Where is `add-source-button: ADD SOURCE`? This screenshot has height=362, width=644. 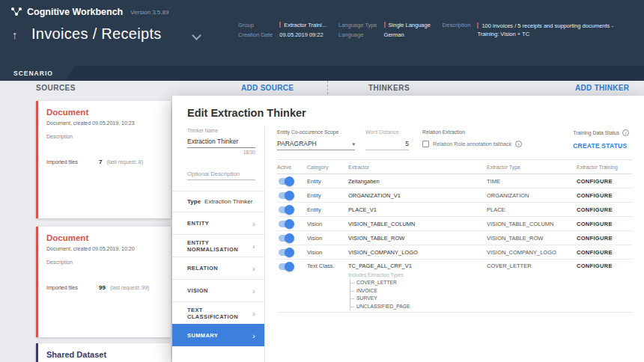 add-source-button: ADD SOURCE is located at coordinates (267, 88).